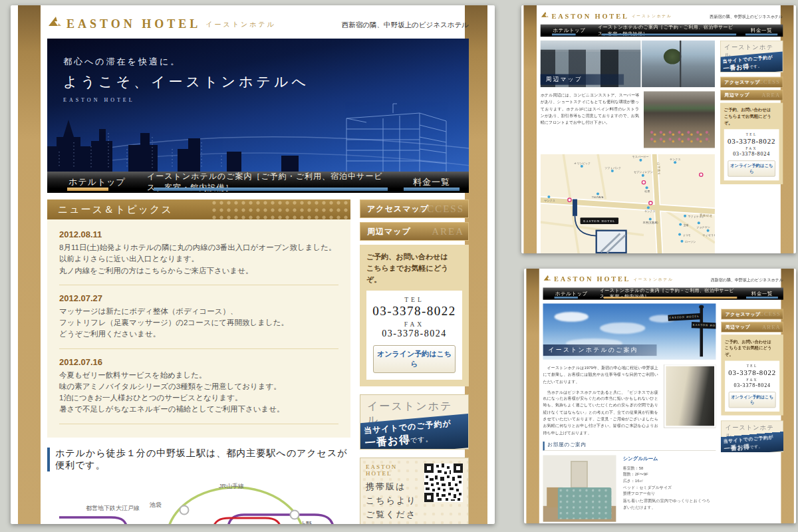 This screenshot has height=532, width=798. What do you see at coordinates (709, 235) in the screenshot?
I see `svg-text: サイゼリヤ` at bounding box center [709, 235].